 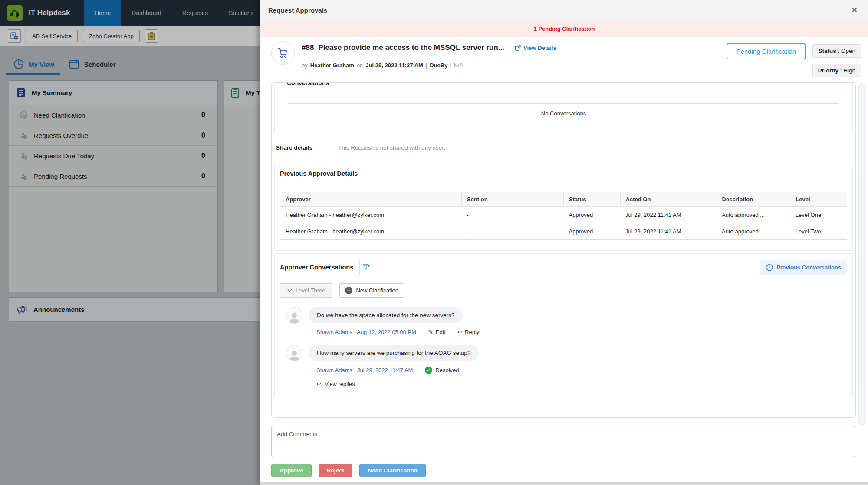 I want to click on need-clarification-button: Need Clarification, so click(x=392, y=470).